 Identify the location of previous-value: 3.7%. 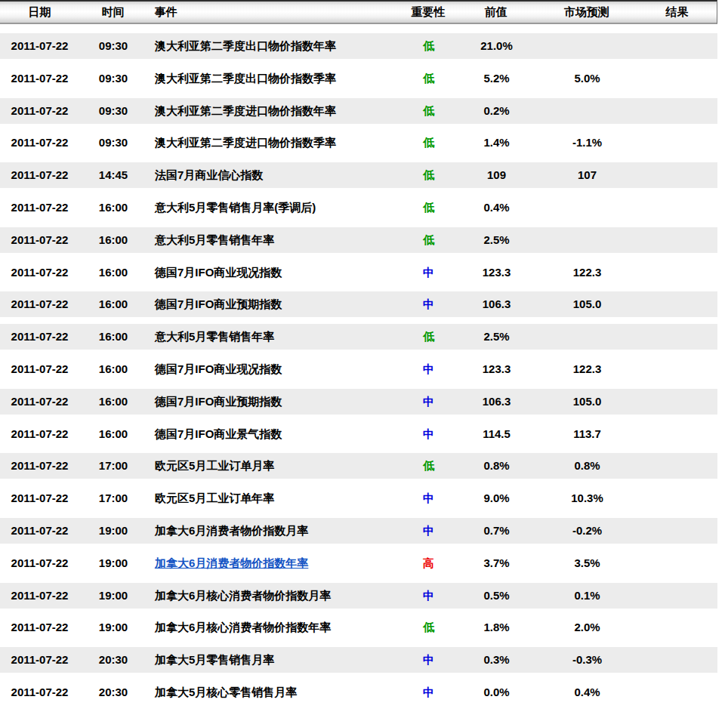
(497, 563).